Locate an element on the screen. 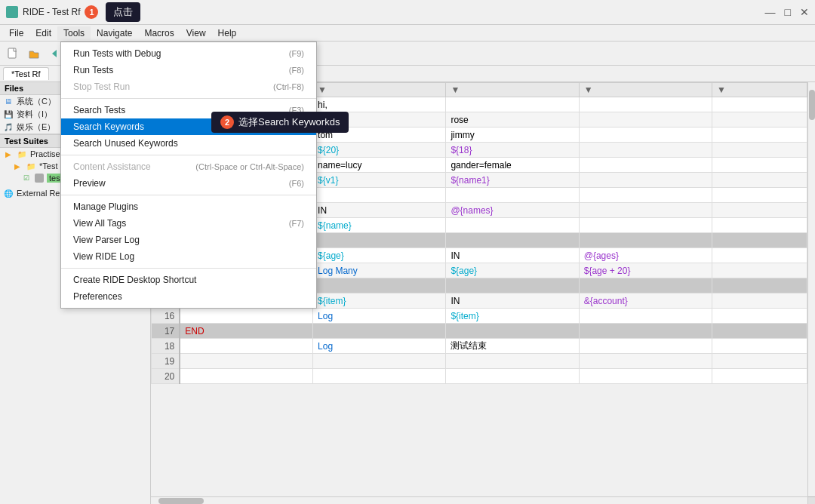 This screenshot has height=504, width=815. menu-run-tests-label: Run Tests is located at coordinates (94, 70).